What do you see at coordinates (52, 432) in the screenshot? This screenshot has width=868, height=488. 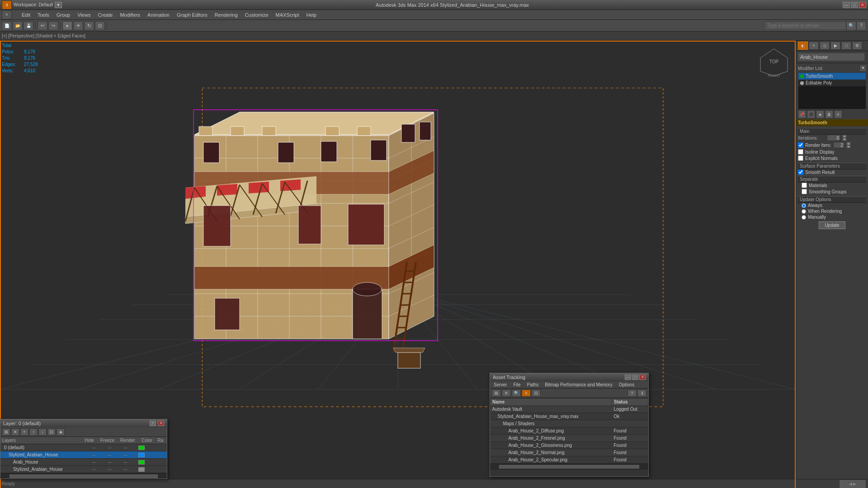 I see `layer-tool-6: ⊡` at bounding box center [52, 432].